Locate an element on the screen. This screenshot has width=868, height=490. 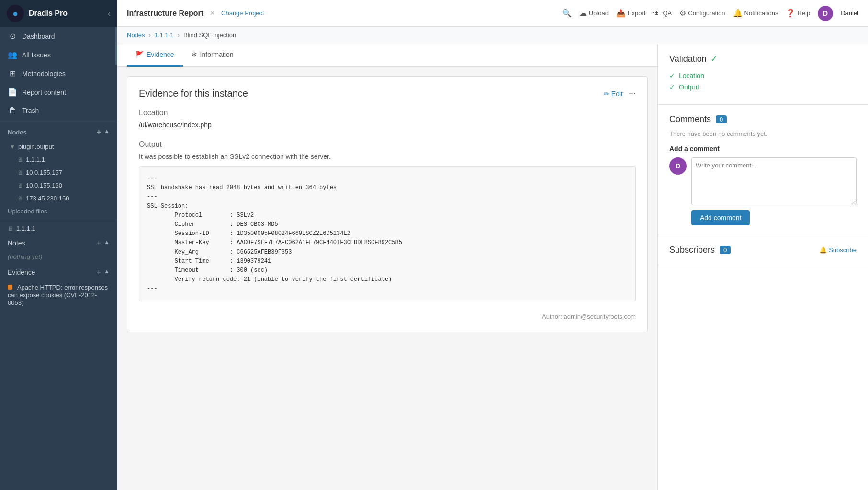
export-label: Export is located at coordinates (637, 13).